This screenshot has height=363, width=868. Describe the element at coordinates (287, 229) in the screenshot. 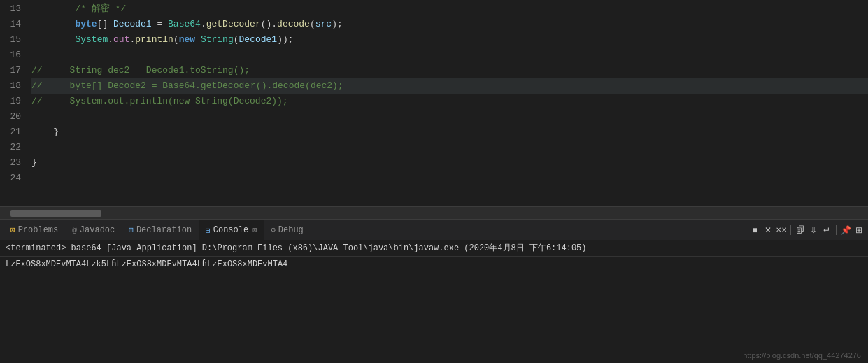

I see `tab-debug: ⚙ Debug` at that location.